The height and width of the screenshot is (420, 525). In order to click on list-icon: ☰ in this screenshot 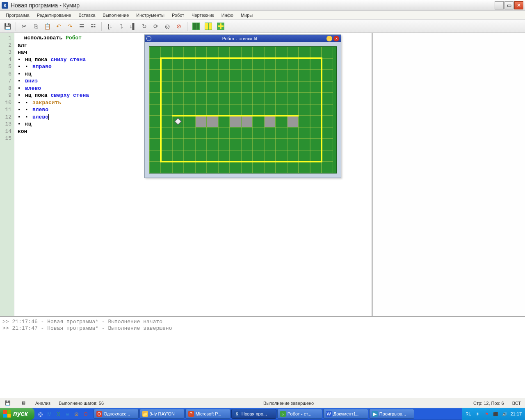, I will do `click(82, 26)`.